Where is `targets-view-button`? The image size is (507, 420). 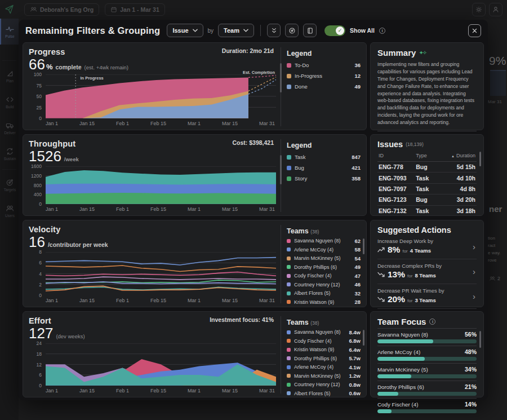
targets-view-button is located at coordinates (292, 30).